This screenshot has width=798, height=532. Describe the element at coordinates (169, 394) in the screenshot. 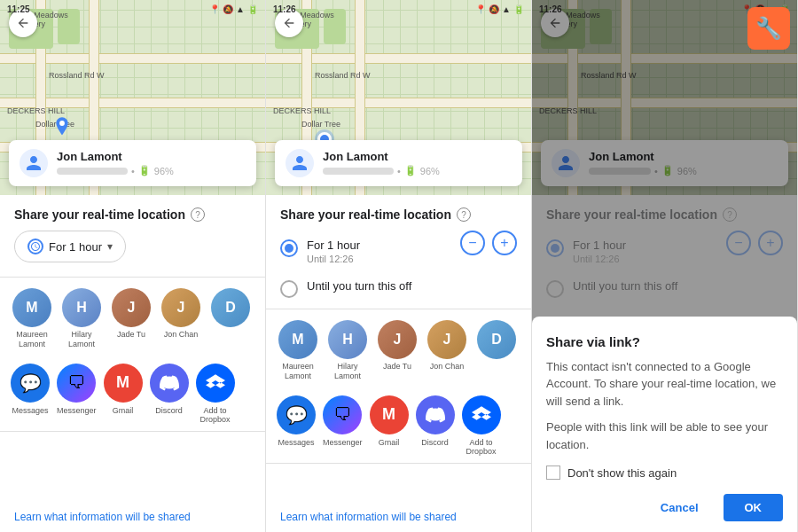

I see `app-discord-1: Discord` at that location.